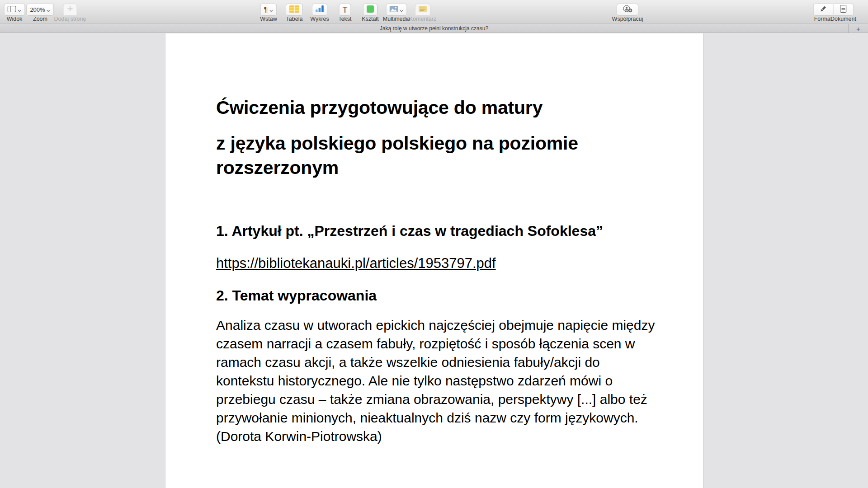 Image resolution: width=868 pixels, height=488 pixels. Describe the element at coordinates (320, 19) in the screenshot. I see `chart-label: Wykres` at that location.